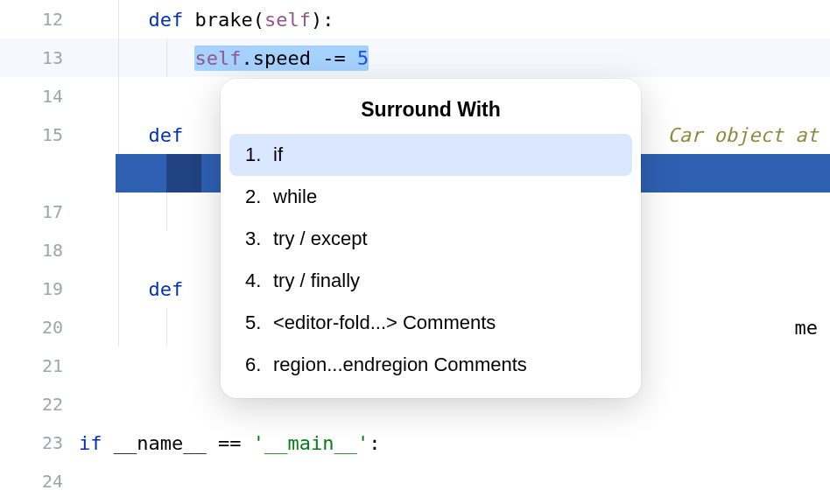 The image size is (830, 504). Describe the element at coordinates (39, 366) in the screenshot. I see `line-number: 21` at that location.